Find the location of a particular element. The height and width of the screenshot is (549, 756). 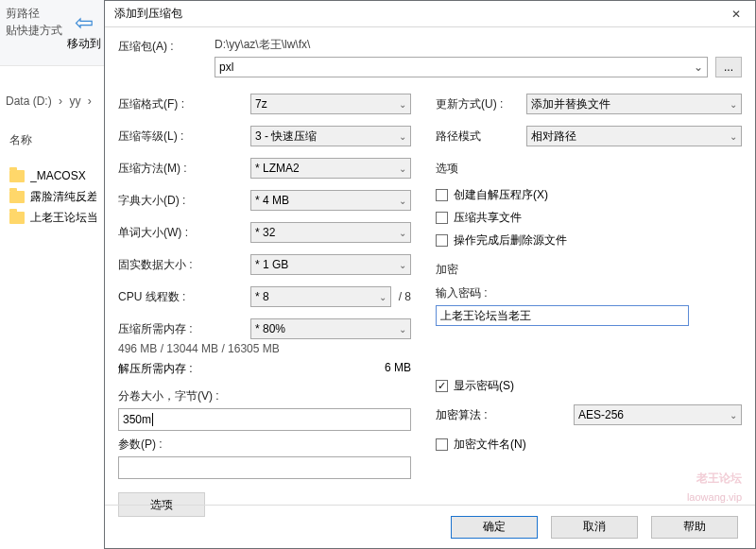

memcomp-values: 496 MB / 13044 MB / 16305 MB is located at coordinates (265, 350).